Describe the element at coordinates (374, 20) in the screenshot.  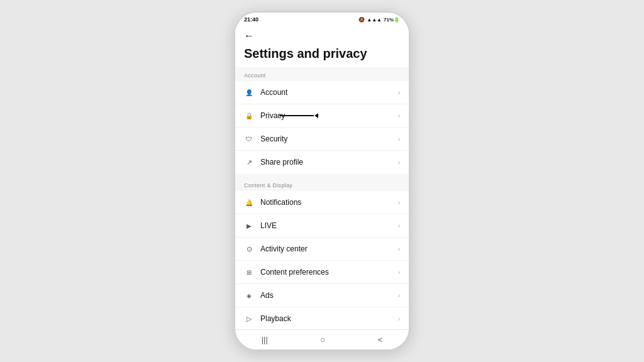
I see `signal-icon: ▲▲▲` at that location.